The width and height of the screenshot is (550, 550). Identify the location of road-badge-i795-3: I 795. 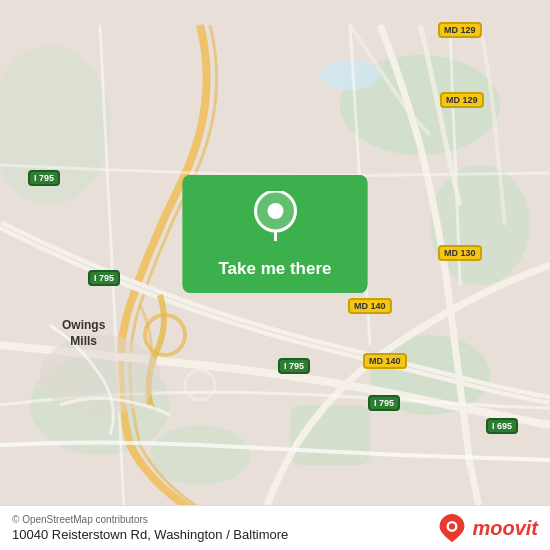
(294, 366).